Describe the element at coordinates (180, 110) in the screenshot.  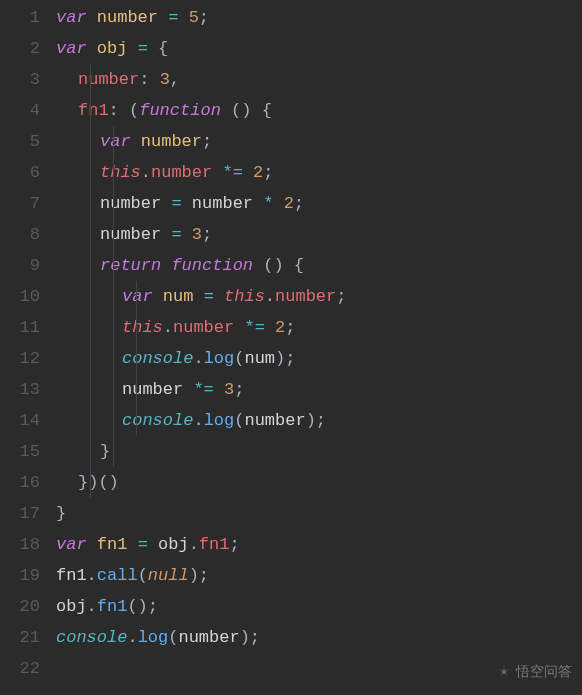
I see `token-kwfn: function` at that location.